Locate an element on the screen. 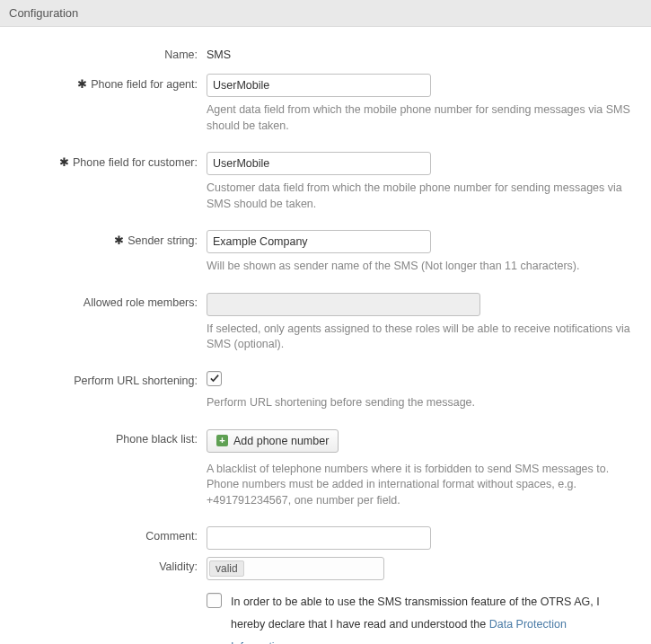  label-phone-agent: Phone field for agent: is located at coordinates (144, 84).